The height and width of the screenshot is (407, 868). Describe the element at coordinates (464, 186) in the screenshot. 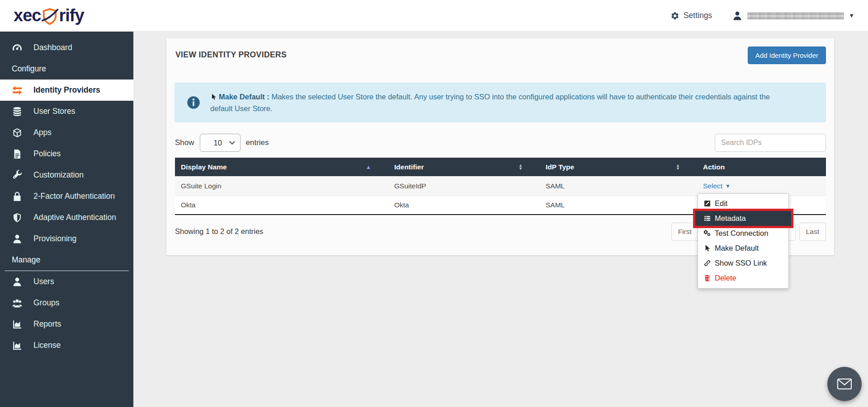

I see `cell-identifier: GSuiteIdP` at that location.